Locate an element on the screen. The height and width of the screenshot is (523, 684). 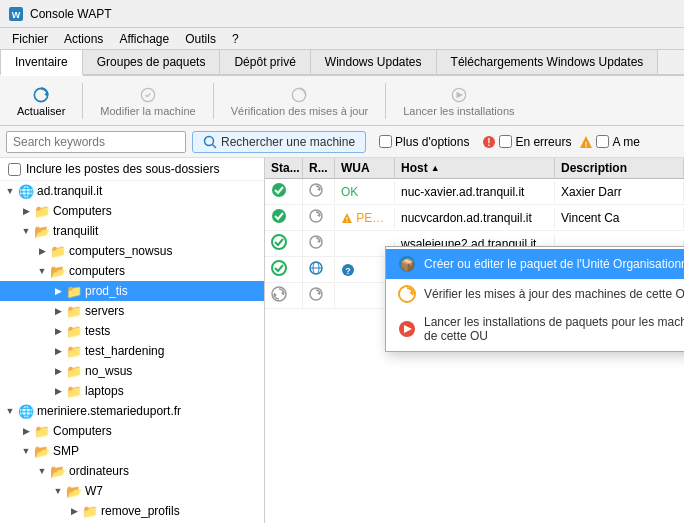
tree-item-tranquilit: ▼ 📂 tranquilit is located at coordinates (132, 231).